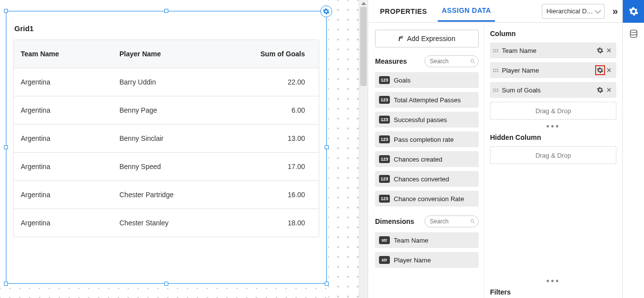  What do you see at coordinates (549, 90) in the screenshot?
I see `pill-label: Sum of Goals` at bounding box center [549, 90].